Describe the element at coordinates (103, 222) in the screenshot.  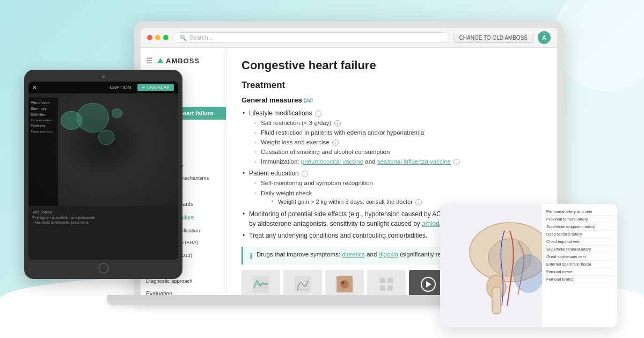
I see `tablet-bottom-label-3: • Manifests as interstitial pneumonia` at that location.